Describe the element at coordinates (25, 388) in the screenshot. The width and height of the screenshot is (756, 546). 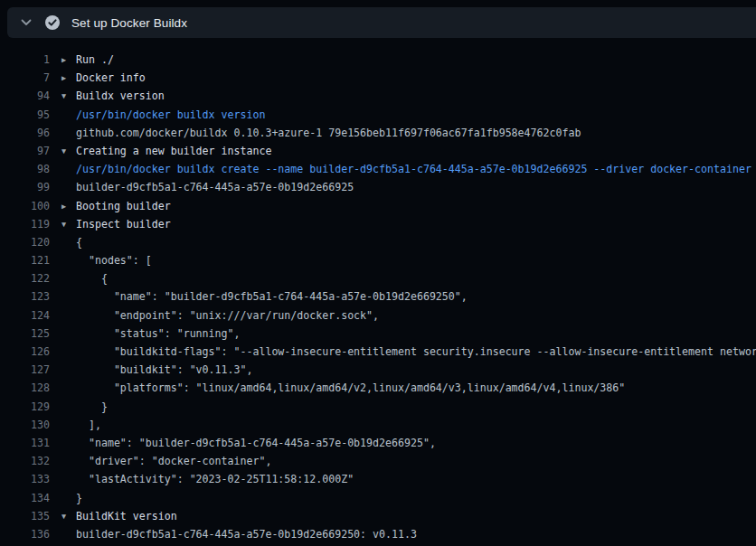
I see `line-number: 128` at that location.